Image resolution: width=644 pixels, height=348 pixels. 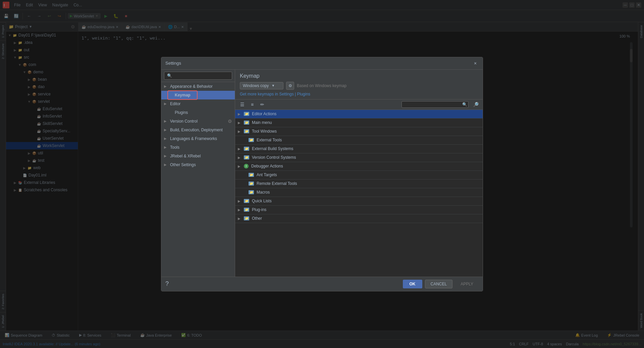 What do you see at coordinates (247, 201) in the screenshot?
I see `folder-quick-lists-icon: 📁` at bounding box center [247, 201].